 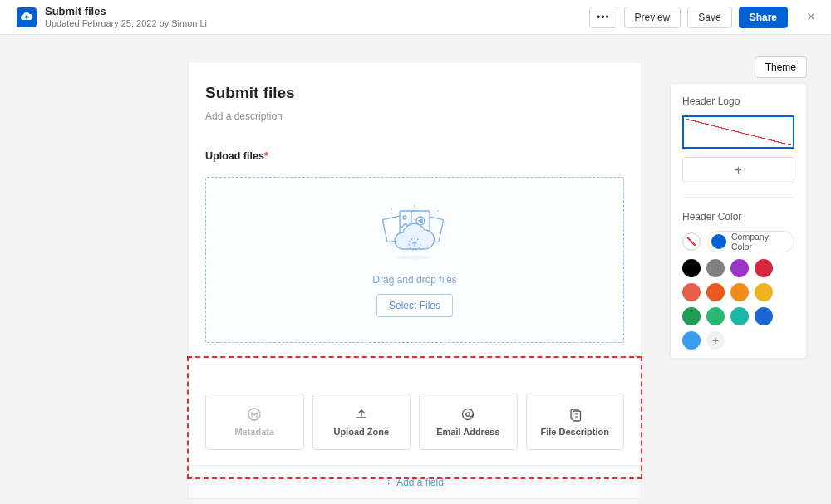 What do you see at coordinates (414, 280) in the screenshot?
I see `dropzone-text: Drag and drop files` at bounding box center [414, 280].